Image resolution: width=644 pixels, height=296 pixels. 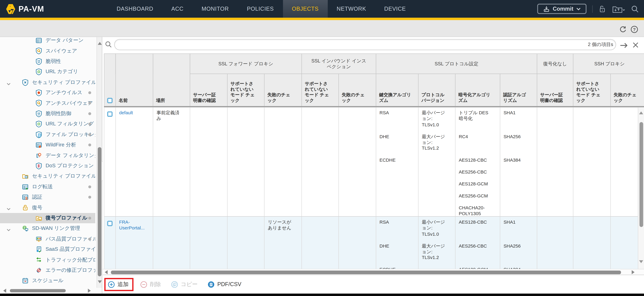 I want to click on clear-filter-icon, so click(x=636, y=46).